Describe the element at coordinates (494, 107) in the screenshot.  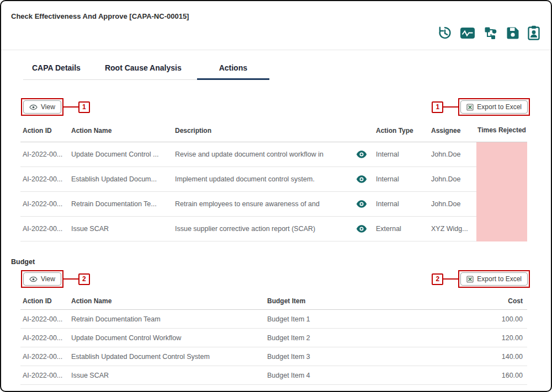
I see `export-button-highlight-1: Export to Excel` at that location.